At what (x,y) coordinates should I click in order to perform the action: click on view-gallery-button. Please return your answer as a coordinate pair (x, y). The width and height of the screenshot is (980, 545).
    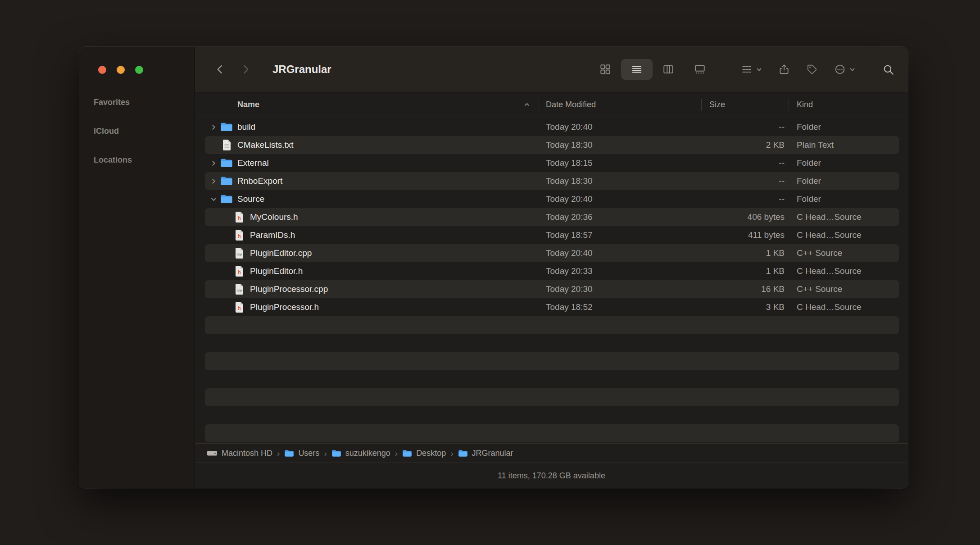
    Looking at the image, I should click on (700, 69).